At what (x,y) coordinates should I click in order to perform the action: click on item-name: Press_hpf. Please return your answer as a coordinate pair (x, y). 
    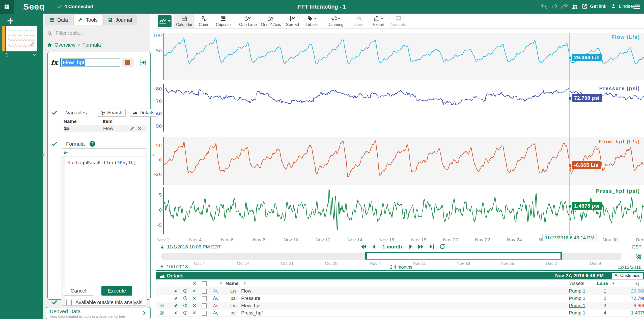
    Looking at the image, I should click on (252, 313).